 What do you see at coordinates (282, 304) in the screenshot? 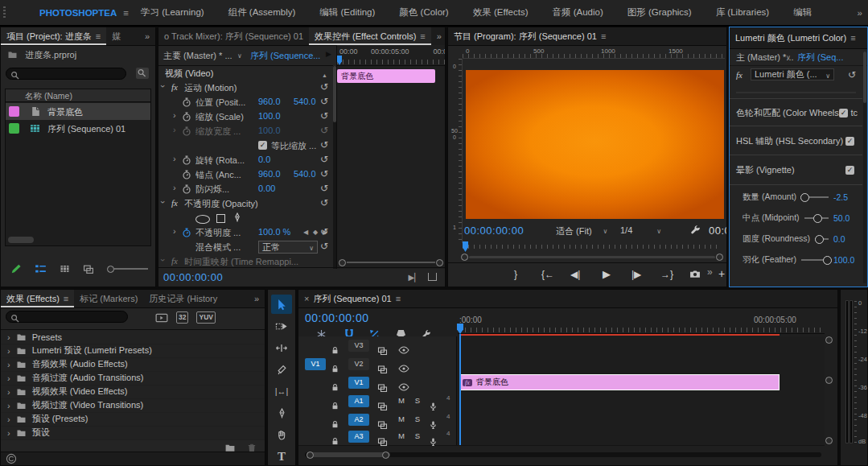
I see `tool-selection` at bounding box center [282, 304].